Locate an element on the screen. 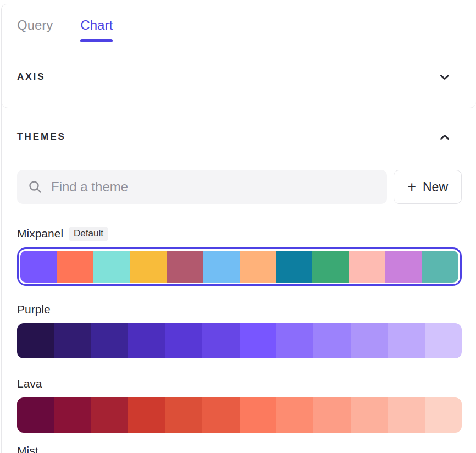 This screenshot has height=453, width=476. new-theme-button: + New is located at coordinates (428, 187).